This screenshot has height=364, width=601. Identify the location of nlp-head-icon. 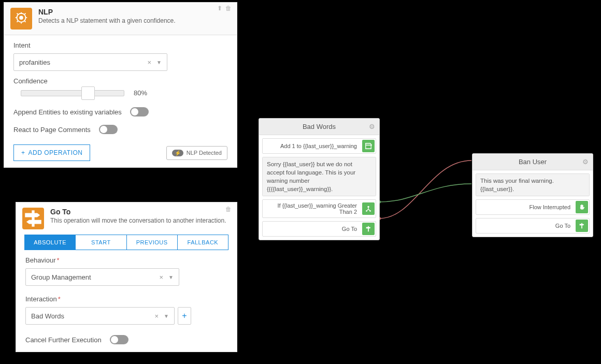
(21, 19).